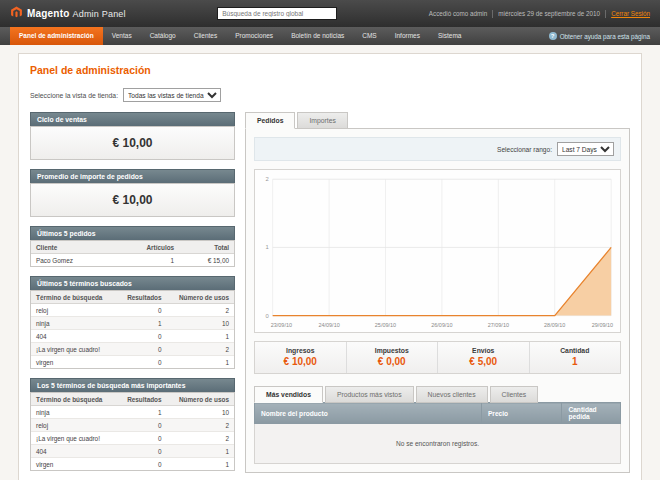  I want to click on stat-label: Impuestos, so click(392, 350).